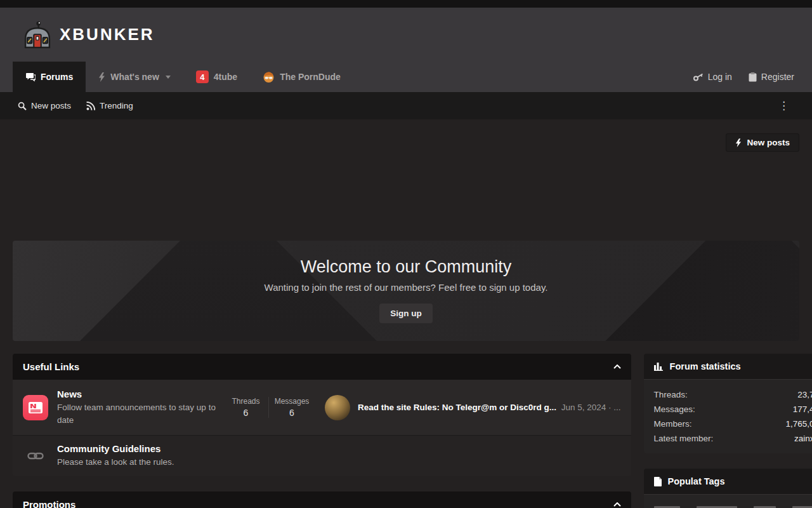  Describe the element at coordinates (310, 77) in the screenshot. I see `tab-label: The PornDude` at that location.